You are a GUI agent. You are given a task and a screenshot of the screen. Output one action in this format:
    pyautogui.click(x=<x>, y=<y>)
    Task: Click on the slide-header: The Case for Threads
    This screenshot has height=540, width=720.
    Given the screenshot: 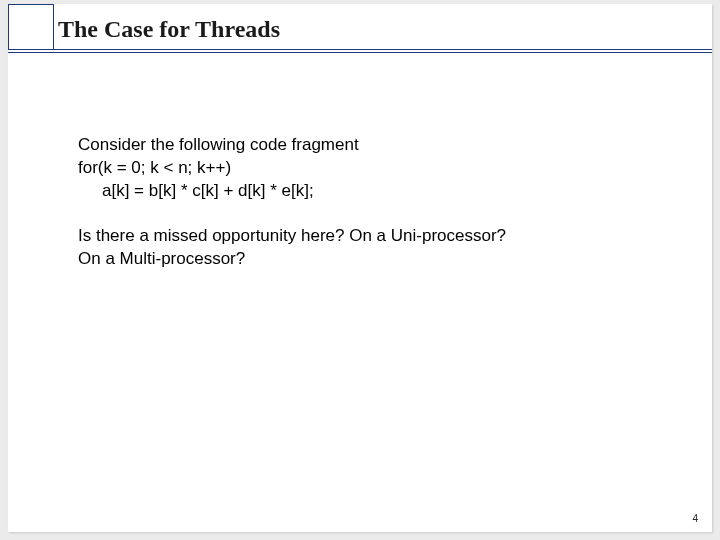 What is the action you would take?
    pyautogui.click(x=360, y=43)
    